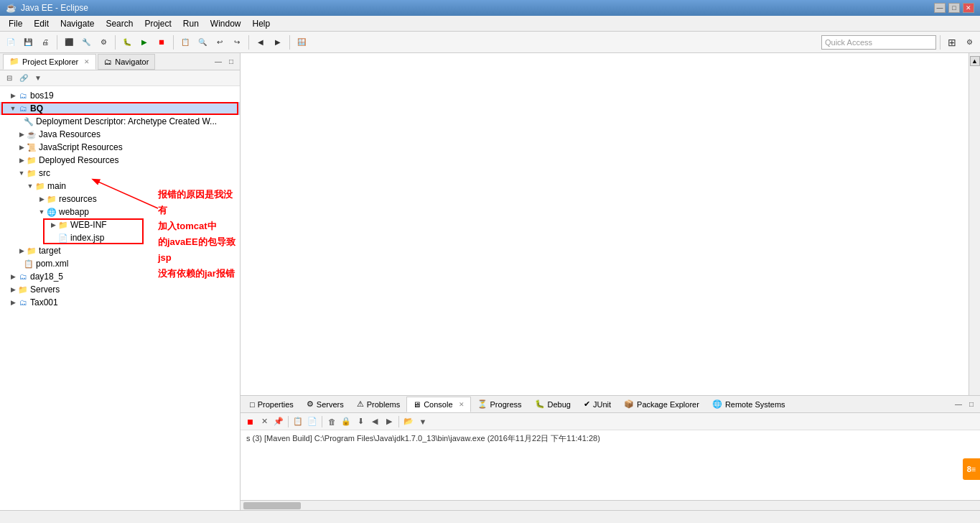 This screenshot has width=980, height=523. Describe the element at coordinates (360, 422) in the screenshot. I see `console-scroll-end-btn: ⬇` at that location.